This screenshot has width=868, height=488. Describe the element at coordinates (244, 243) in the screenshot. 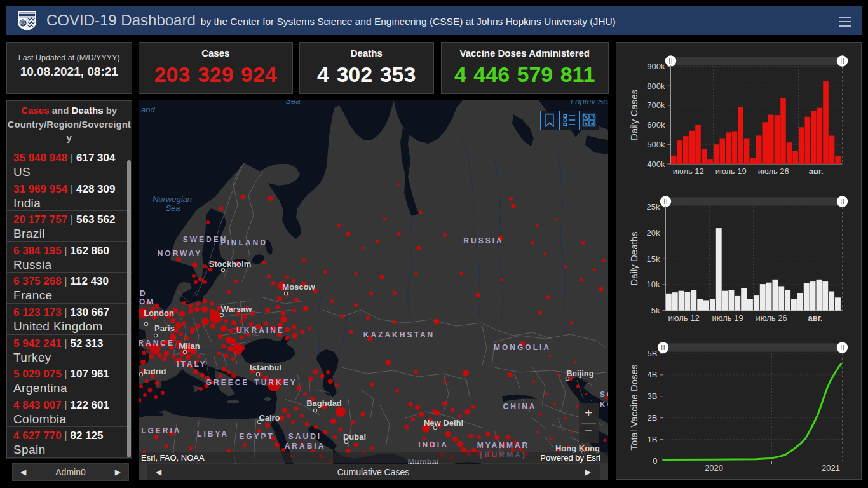

I see `svg-text: FINLAND` at that location.